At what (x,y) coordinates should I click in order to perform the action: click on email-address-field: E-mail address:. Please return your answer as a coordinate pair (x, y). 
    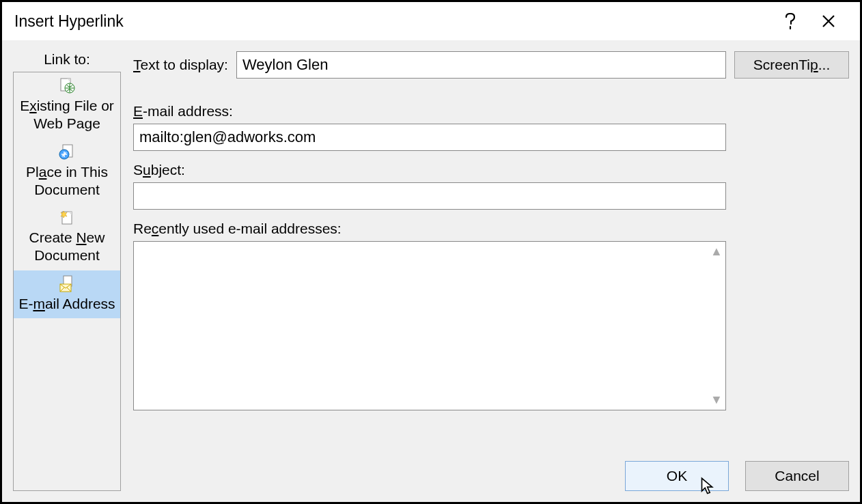
    Looking at the image, I should click on (491, 127).